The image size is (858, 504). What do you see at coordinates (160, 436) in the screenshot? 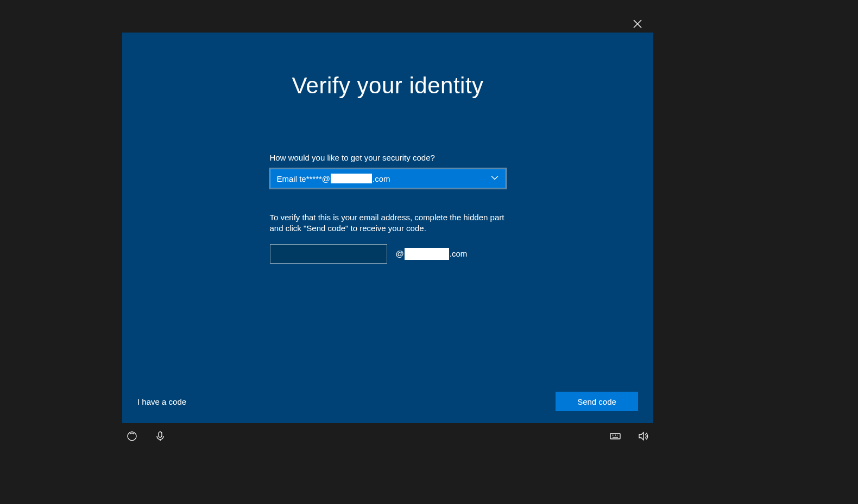
I see `microphone-icon` at bounding box center [160, 436].